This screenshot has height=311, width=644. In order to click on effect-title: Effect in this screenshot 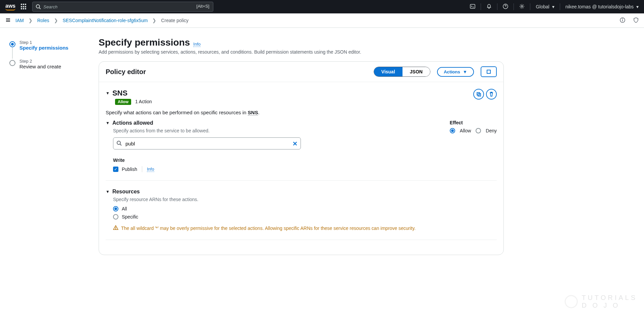, I will do `click(473, 123)`.